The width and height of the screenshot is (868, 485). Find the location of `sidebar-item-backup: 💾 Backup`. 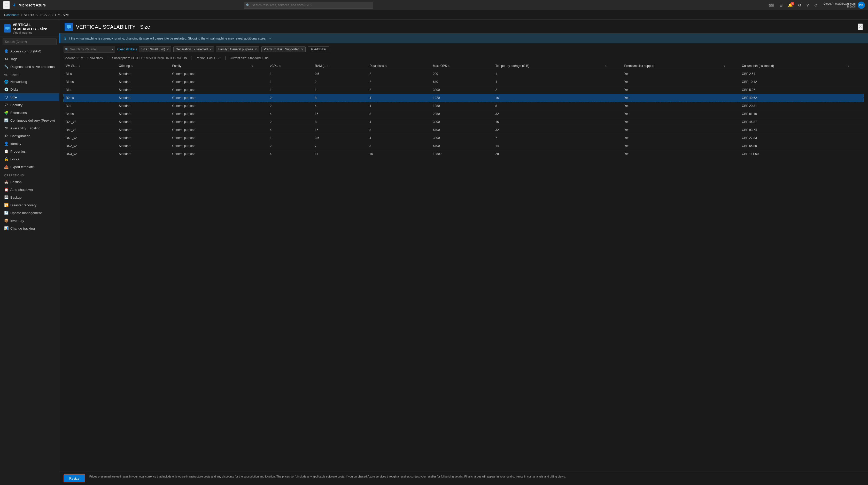

sidebar-item-backup: 💾 Backup is located at coordinates (30, 197).